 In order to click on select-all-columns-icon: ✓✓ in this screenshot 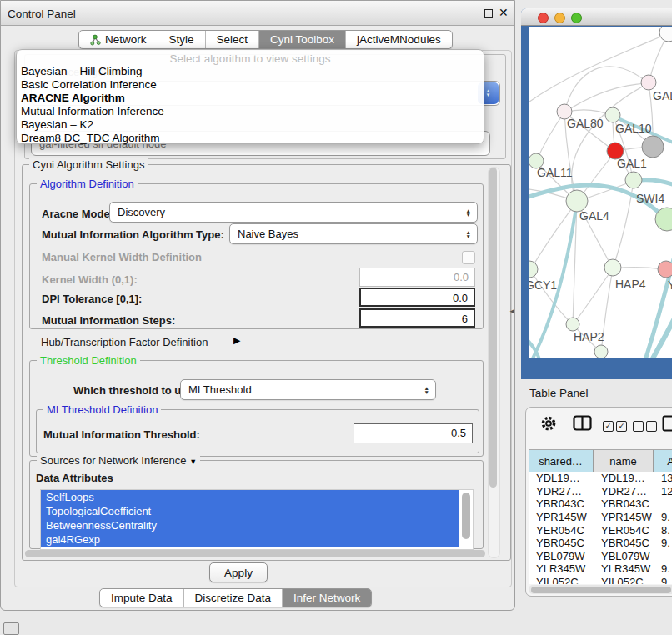, I will do `click(616, 426)`.